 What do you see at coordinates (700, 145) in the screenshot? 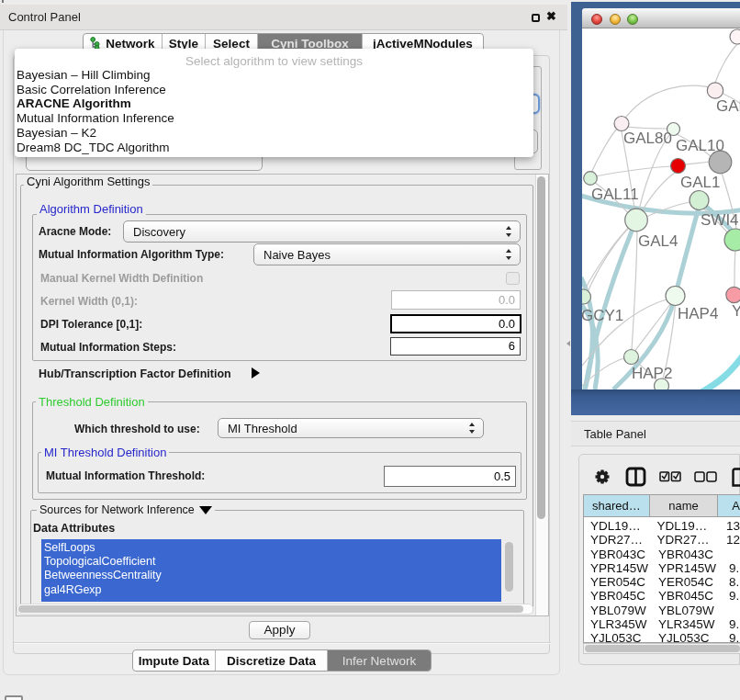
I see `svg-text: GAL10` at bounding box center [700, 145].